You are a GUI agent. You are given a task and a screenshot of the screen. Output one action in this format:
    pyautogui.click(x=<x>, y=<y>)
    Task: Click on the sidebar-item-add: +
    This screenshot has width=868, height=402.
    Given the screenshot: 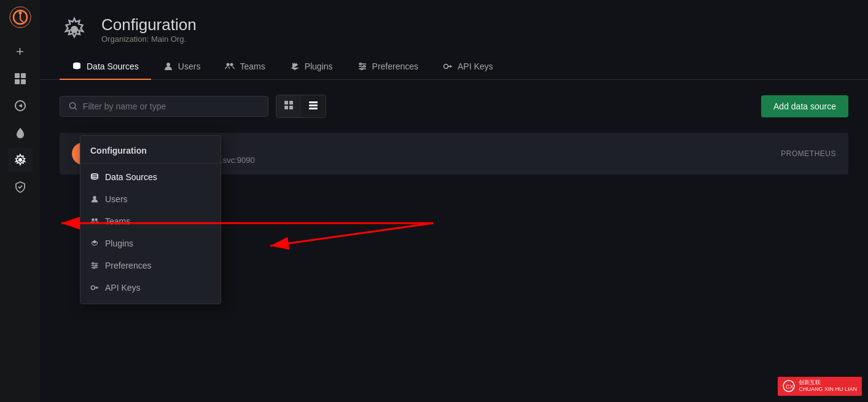 What is the action you would take?
    pyautogui.click(x=20, y=52)
    